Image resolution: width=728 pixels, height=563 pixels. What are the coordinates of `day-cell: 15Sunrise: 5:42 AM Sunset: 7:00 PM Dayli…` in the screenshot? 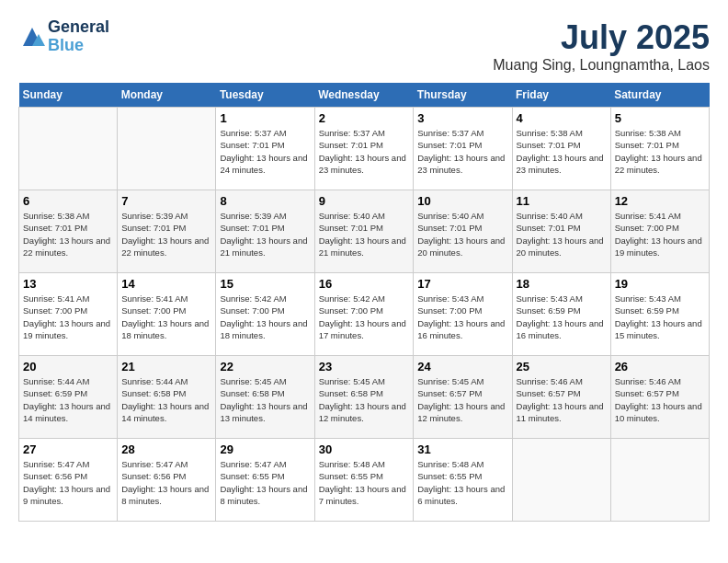 It's located at (265, 315).